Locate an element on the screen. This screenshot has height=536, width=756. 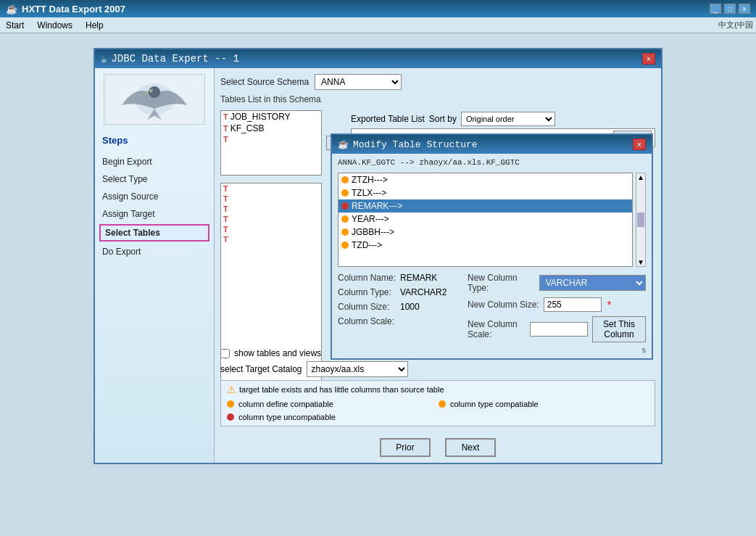
col-item-tzlx: TZLX---> is located at coordinates (486, 193).